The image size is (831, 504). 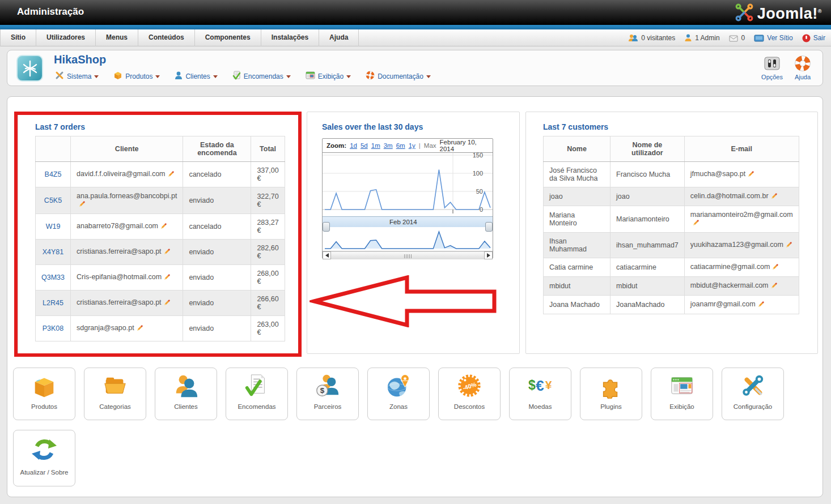 What do you see at coordinates (388, 146) in the screenshot?
I see `zoom-range-3m: 3m` at bounding box center [388, 146].